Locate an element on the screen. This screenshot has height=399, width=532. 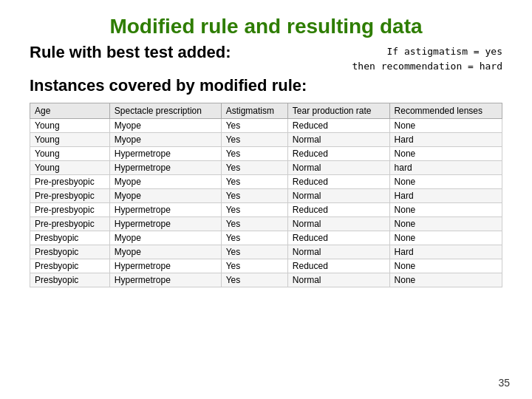
instances-title: Instances covered by modified rule: is located at coordinates (266, 86).